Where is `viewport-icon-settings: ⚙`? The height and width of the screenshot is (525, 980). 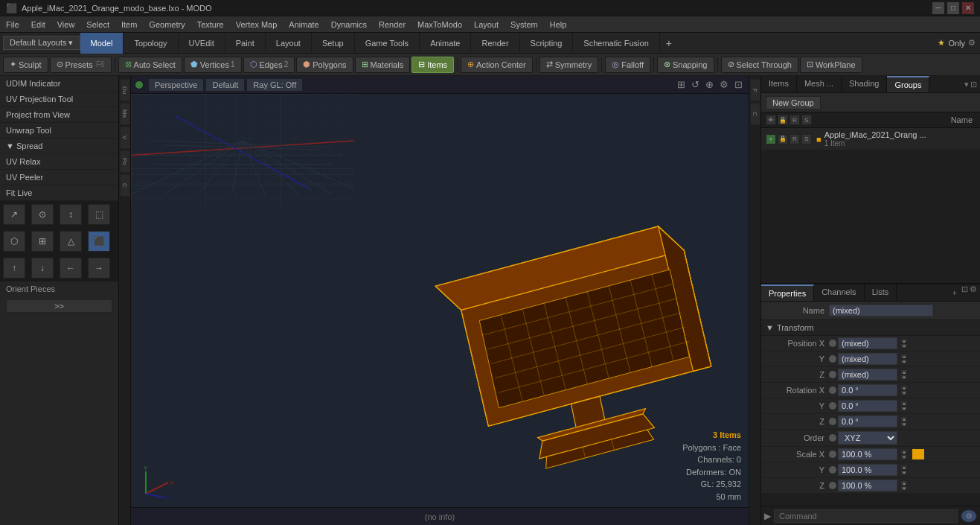 viewport-icon-settings: ⚙ is located at coordinates (724, 85).